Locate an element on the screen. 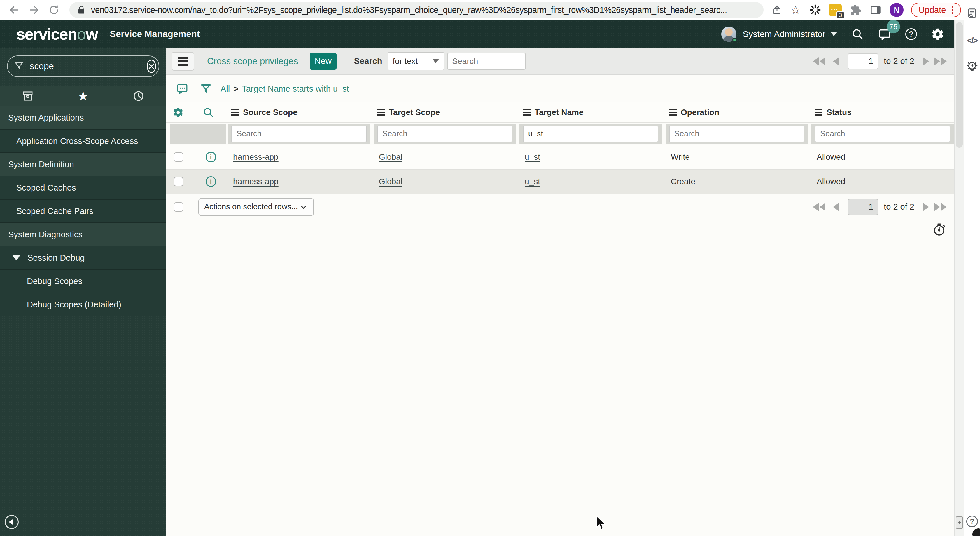  expanded-caret-icon is located at coordinates (16, 258).